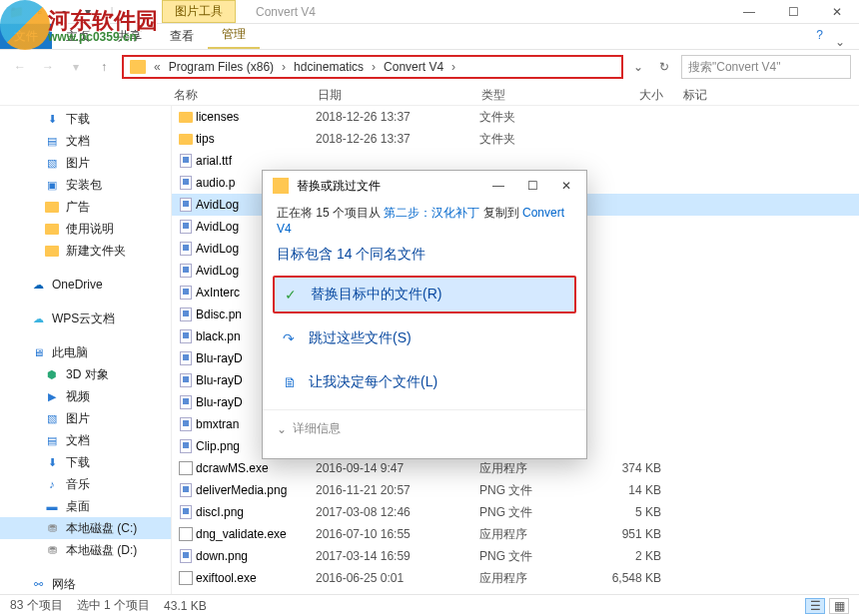 The image size is (859, 616). I want to click on nav-video: ▶视频, so click(86, 396).